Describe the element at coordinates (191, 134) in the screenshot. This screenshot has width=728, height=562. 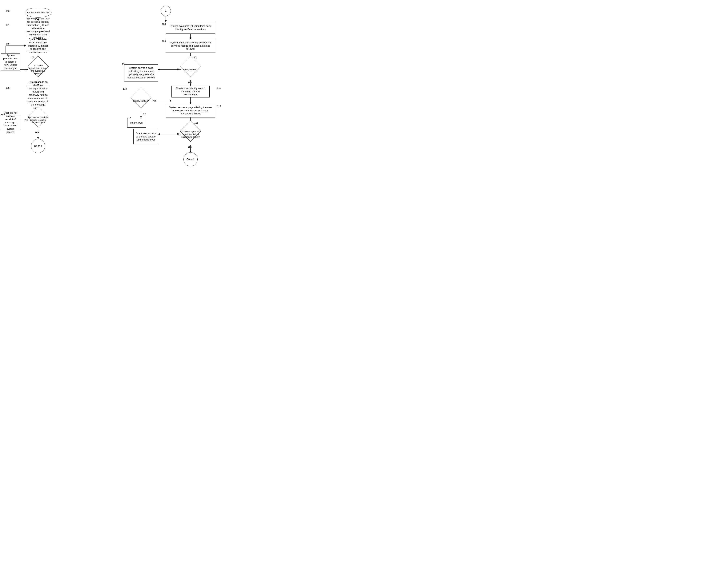
I see `node-116-diamond: Did user agree to submit to criminal bac…` at that location.